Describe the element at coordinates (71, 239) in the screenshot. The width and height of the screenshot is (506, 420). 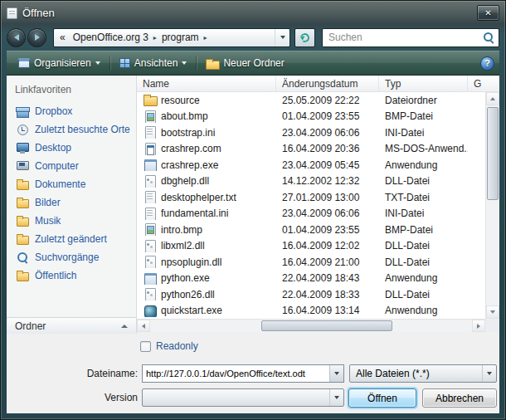
I see `sidebar-item-label: Zuletzt geändert` at that location.